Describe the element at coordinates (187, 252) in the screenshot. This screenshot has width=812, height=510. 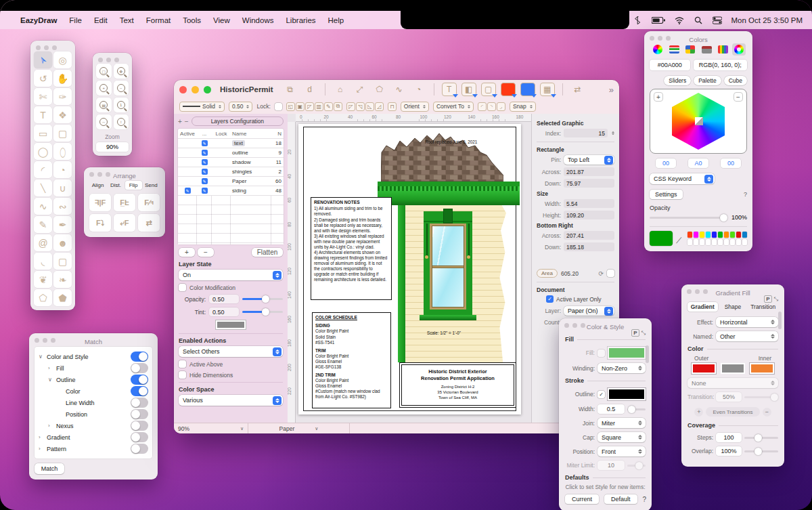
I see `add-layer-button: +` at that location.